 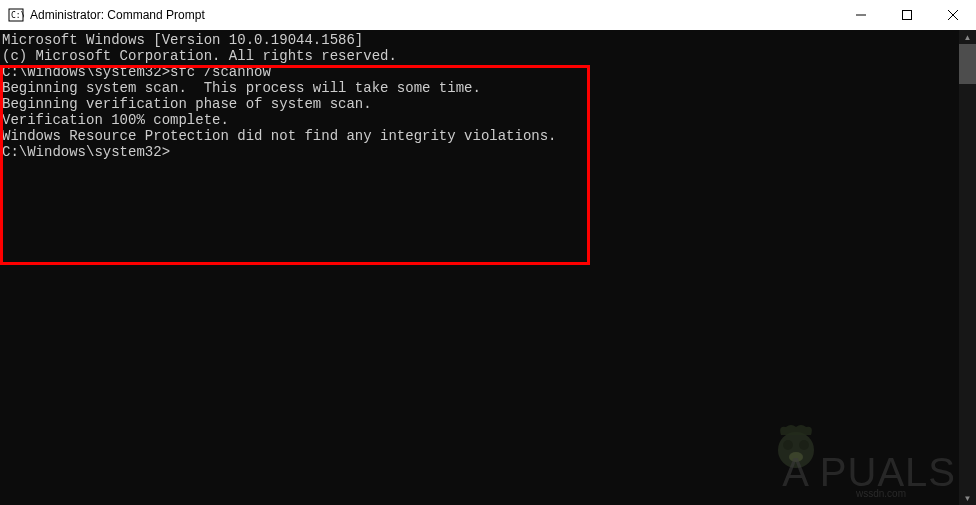 What do you see at coordinates (489, 88) in the screenshot?
I see `output-line: Beginning system scan. This process will…` at bounding box center [489, 88].